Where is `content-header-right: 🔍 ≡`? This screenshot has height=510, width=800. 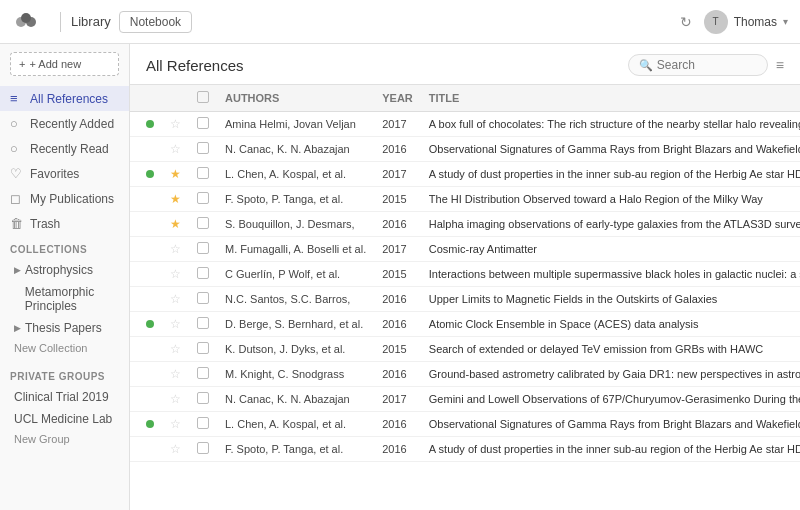 content-header-right: 🔍 ≡ is located at coordinates (706, 65).